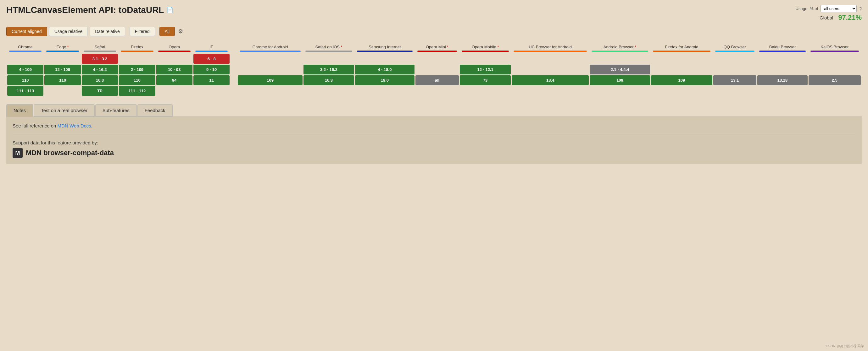  What do you see at coordinates (116, 110) in the screenshot?
I see `tab-sub-features: Sub-features` at bounding box center [116, 110].